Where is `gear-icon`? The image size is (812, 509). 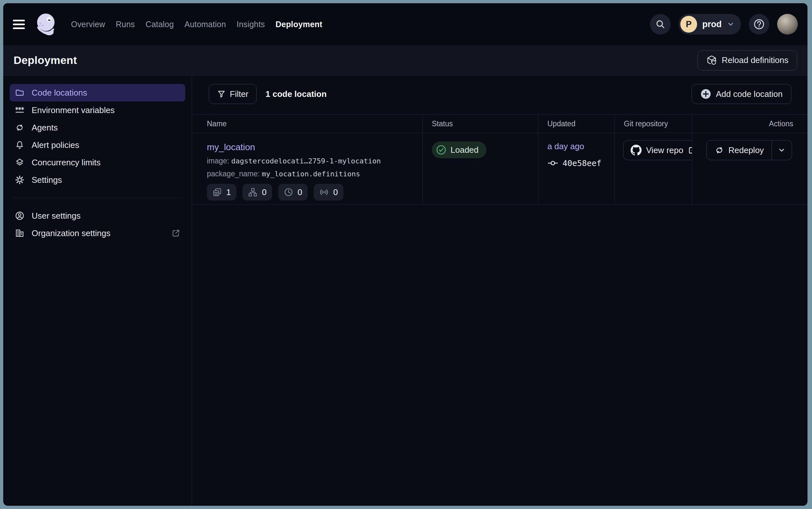
gear-icon is located at coordinates (20, 180).